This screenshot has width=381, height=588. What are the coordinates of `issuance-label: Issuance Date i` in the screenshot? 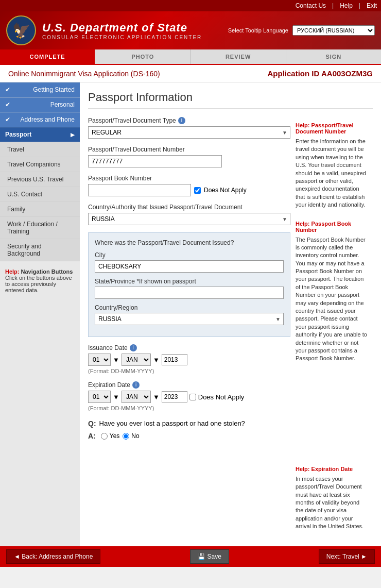 It's located at (189, 348).